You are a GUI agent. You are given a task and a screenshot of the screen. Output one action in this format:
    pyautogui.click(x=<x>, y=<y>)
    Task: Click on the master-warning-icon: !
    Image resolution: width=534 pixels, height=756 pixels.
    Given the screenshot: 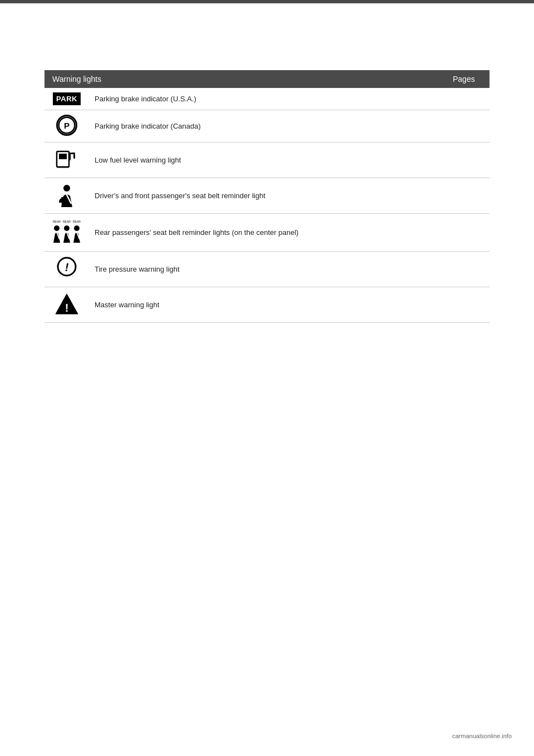 What is the action you would take?
    pyautogui.click(x=67, y=305)
    